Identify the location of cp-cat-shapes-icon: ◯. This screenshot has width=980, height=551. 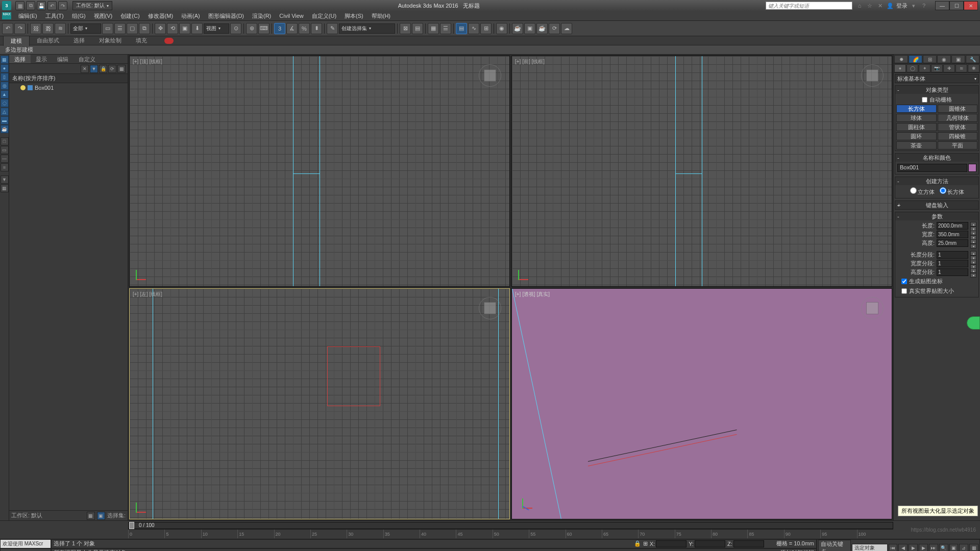
(913, 68).